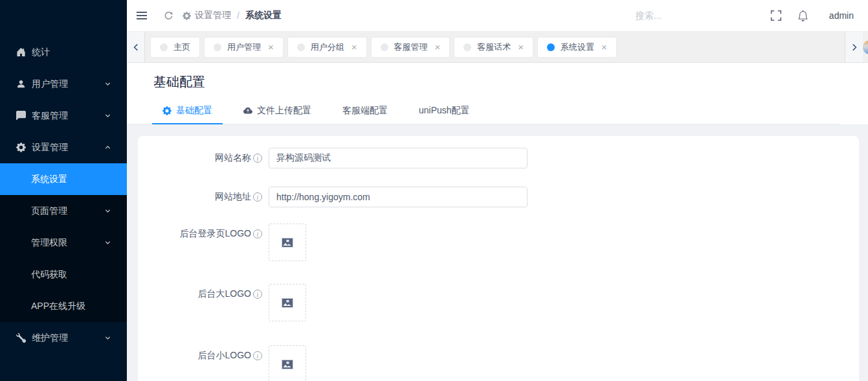  What do you see at coordinates (21, 84) in the screenshot?
I see `user-icon` at bounding box center [21, 84].